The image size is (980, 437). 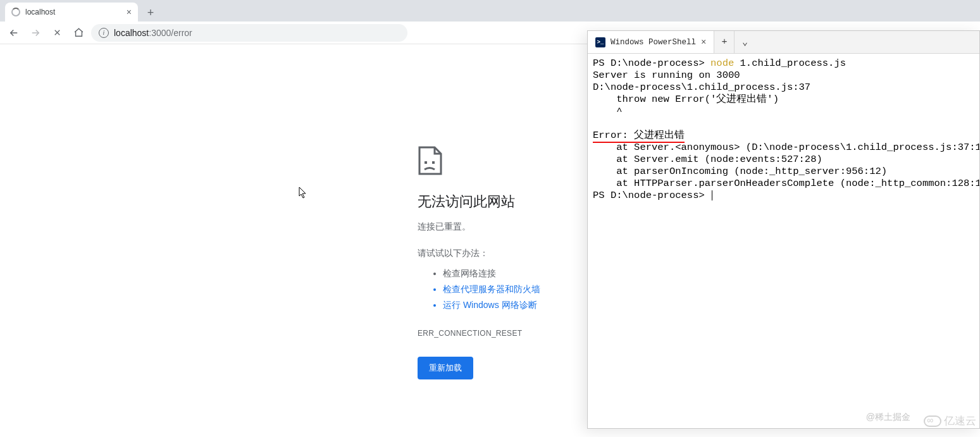 I want to click on close-terminal-tab-icon: ×, so click(x=704, y=42).